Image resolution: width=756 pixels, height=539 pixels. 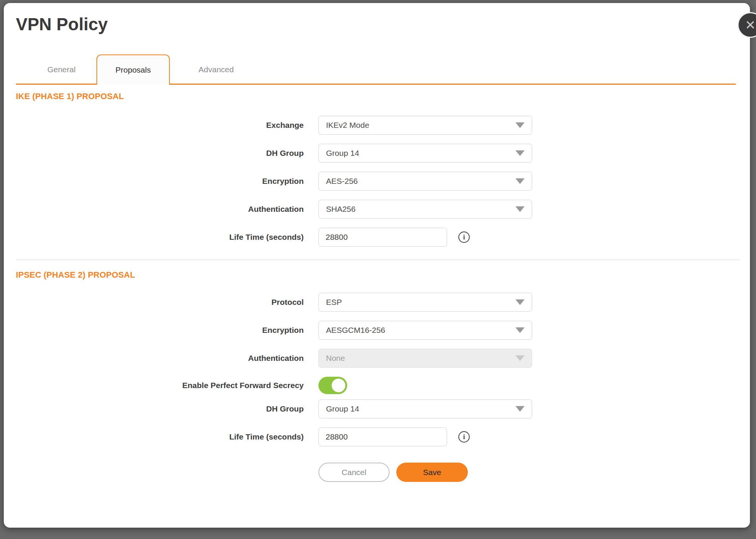 What do you see at coordinates (216, 70) in the screenshot?
I see `tab-advanced-label: Advanced` at bounding box center [216, 70].